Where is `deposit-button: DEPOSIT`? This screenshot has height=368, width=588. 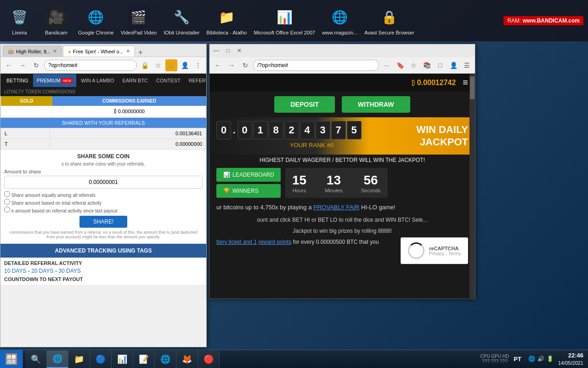 deposit-button: DEPOSIT is located at coordinates (304, 104).